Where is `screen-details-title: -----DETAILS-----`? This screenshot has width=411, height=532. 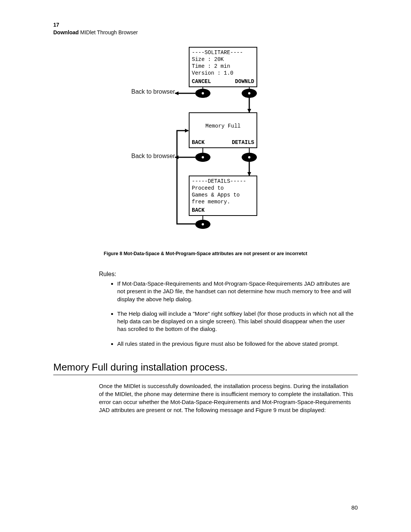 screen-details-title: -----DETAILS----- is located at coordinates (223, 181).